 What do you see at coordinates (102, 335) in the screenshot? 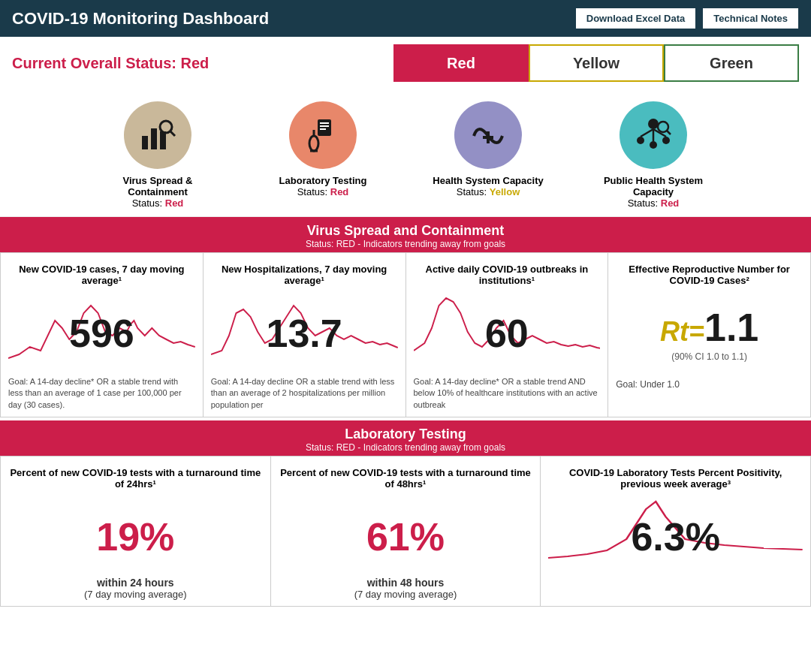
I see `metric-new-cases: New COVID-19 cases, 7 day moving average…` at bounding box center [102, 335].